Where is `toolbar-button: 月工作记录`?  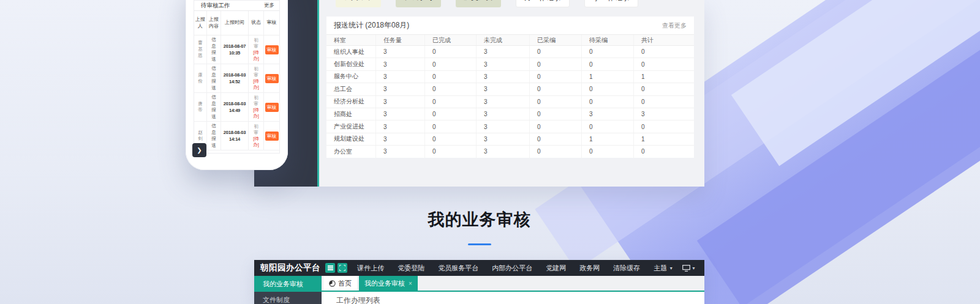 toolbar-button: 月工作记录 is located at coordinates (543, 4).